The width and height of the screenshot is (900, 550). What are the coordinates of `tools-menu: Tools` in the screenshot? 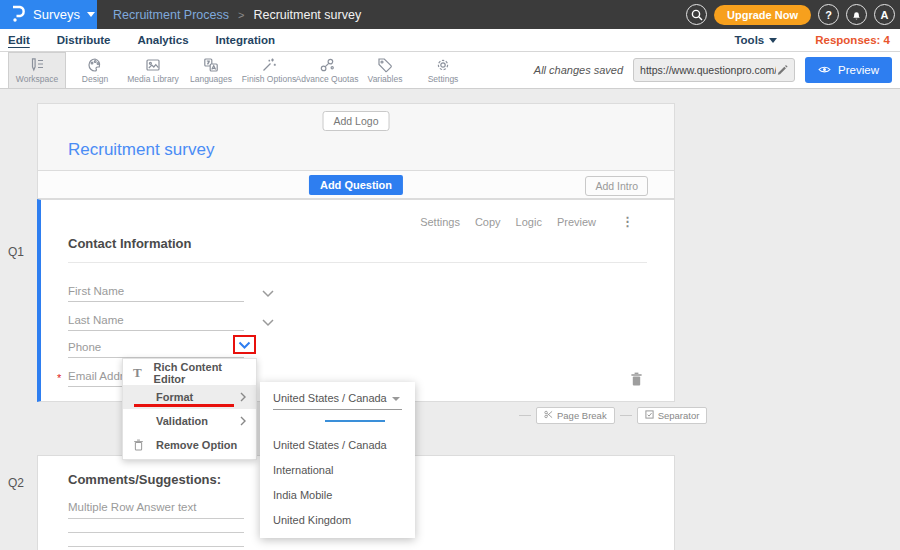 It's located at (756, 40).